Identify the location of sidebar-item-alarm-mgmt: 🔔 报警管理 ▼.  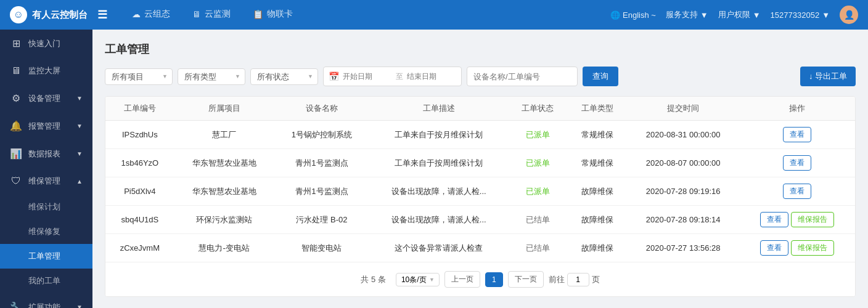
(46, 126).